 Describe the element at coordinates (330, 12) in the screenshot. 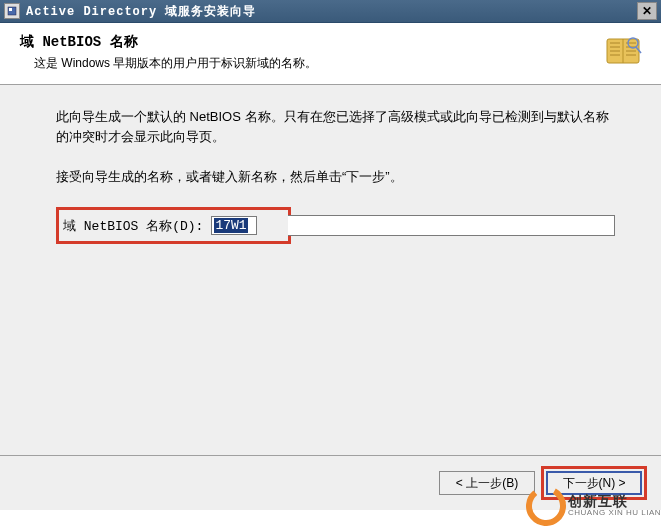

I see `titlebar: Active Directory 域服务安装向导 ✕` at that location.